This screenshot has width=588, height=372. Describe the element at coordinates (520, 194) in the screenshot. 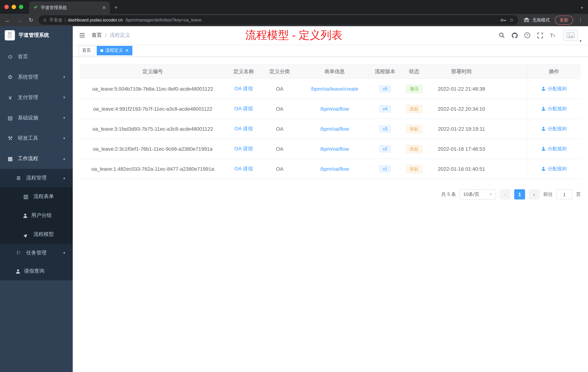

I see `page-number-button: 1` at that location.